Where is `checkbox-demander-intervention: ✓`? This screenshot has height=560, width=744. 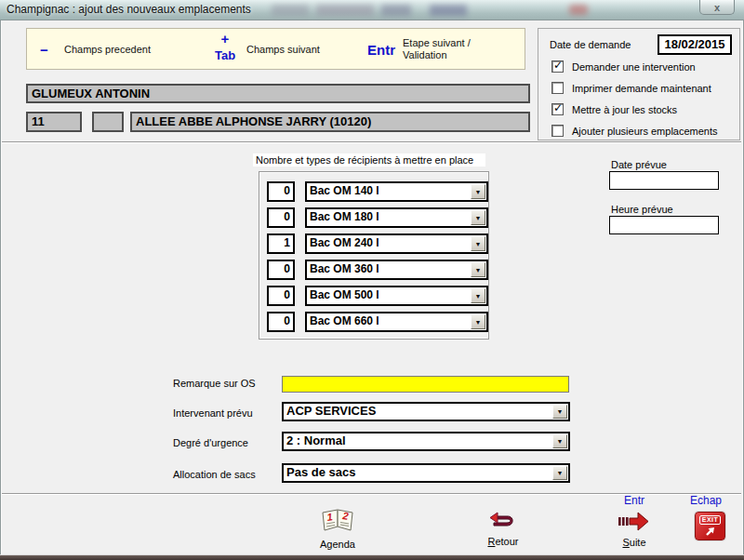
checkbox-demander-intervention: ✓ is located at coordinates (558, 67).